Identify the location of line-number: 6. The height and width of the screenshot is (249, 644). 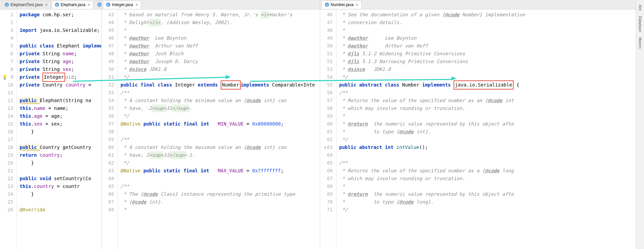
(7, 54).